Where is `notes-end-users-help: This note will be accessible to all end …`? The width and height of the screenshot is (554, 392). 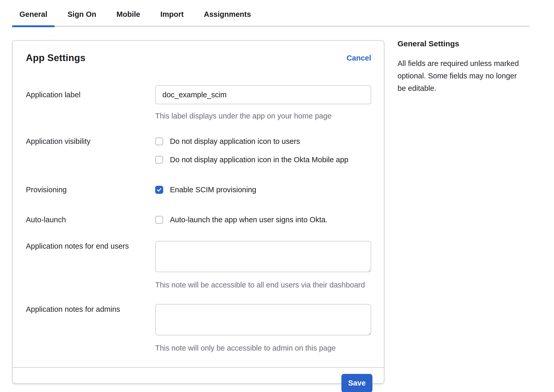 notes-end-users-help: This note will be accessible to all end … is located at coordinates (263, 285).